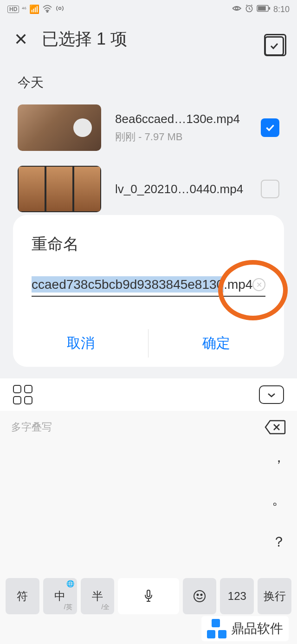 The height and width of the screenshot is (644, 297). I want to click on watermark-icon, so click(217, 629).